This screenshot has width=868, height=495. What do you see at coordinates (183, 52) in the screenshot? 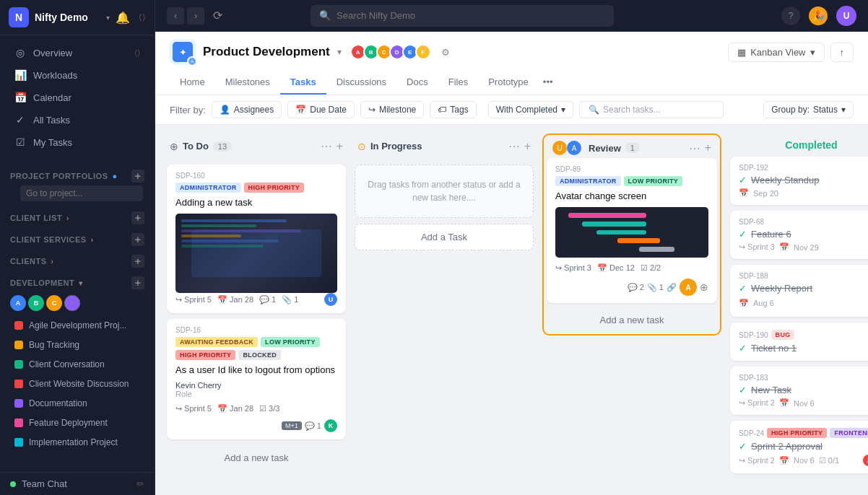
I see `project-icon-wrapper: ✦ +` at bounding box center [183, 52].